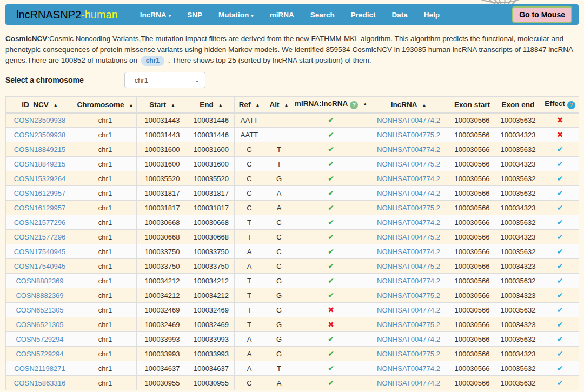 This screenshot has height=392, width=584. I want to click on cell-start: 100033750, so click(162, 266).